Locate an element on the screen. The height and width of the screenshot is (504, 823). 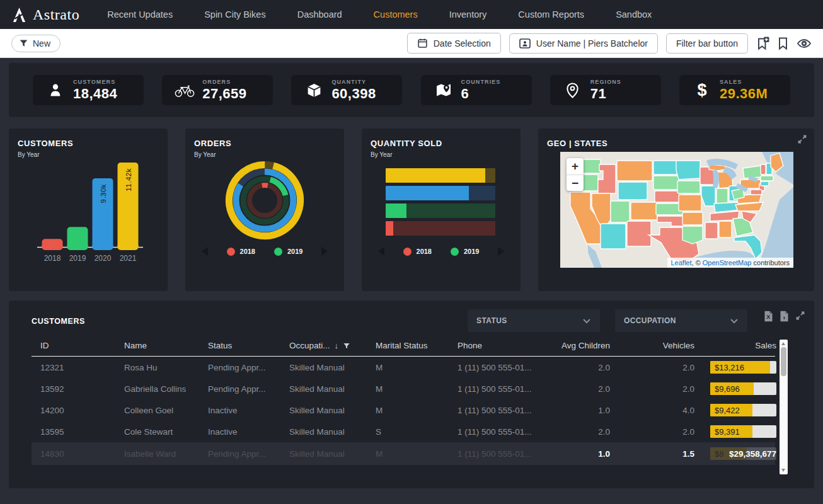
kpi-card-sales: $SALES29.36M is located at coordinates (735, 90).